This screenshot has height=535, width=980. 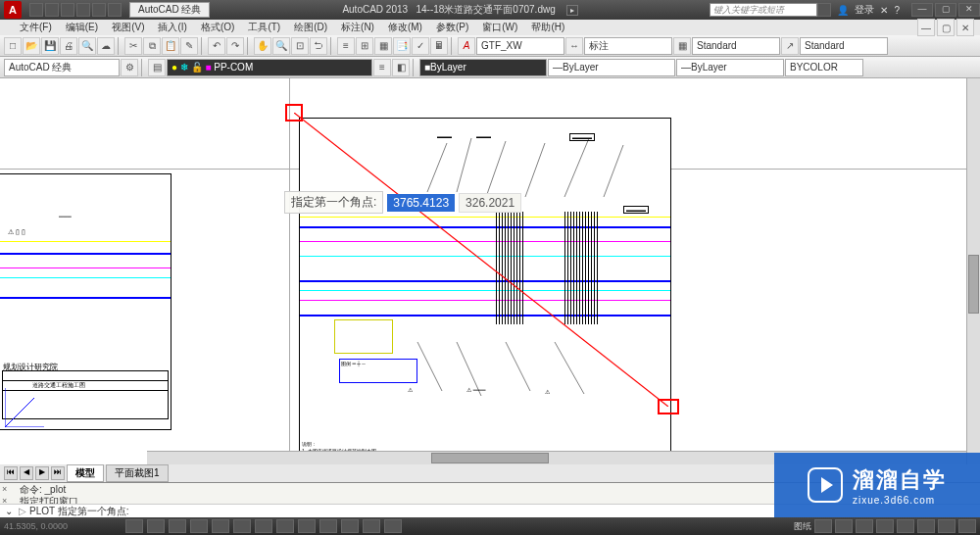 I want to click on sc-icon, so click(x=393, y=526).